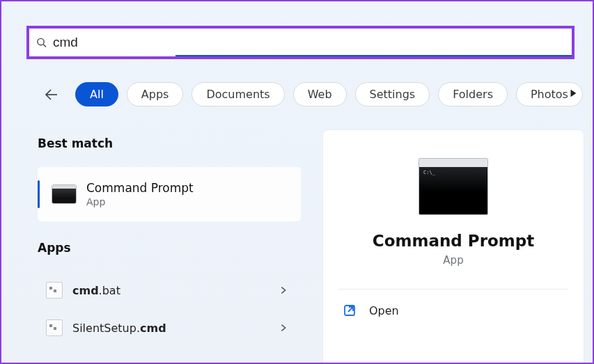 The height and width of the screenshot is (364, 594). What do you see at coordinates (453, 241) in the screenshot?
I see `preview-title: Command Prompt` at bounding box center [453, 241].